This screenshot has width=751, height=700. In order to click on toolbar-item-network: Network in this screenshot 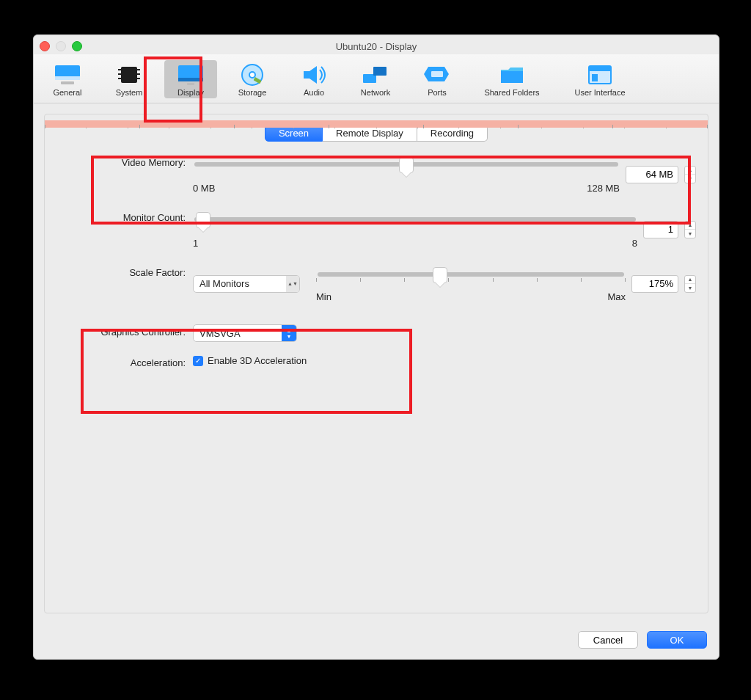, I will do `click(376, 79)`.